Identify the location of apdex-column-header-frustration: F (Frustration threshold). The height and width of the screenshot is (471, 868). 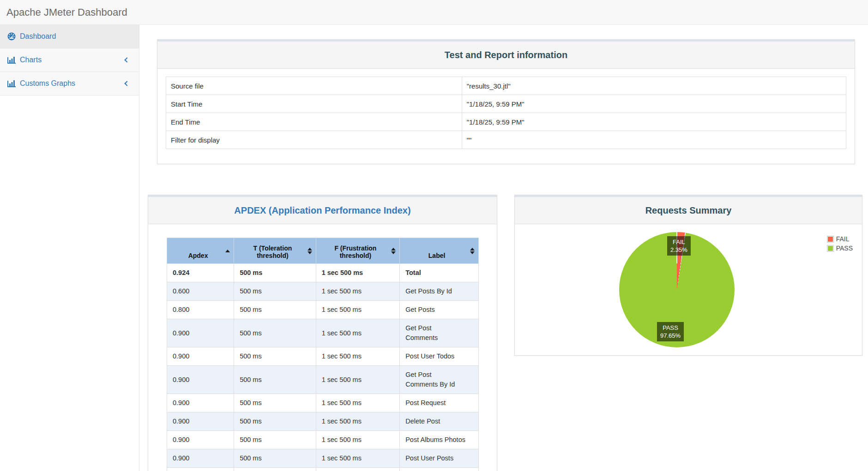
(358, 251).